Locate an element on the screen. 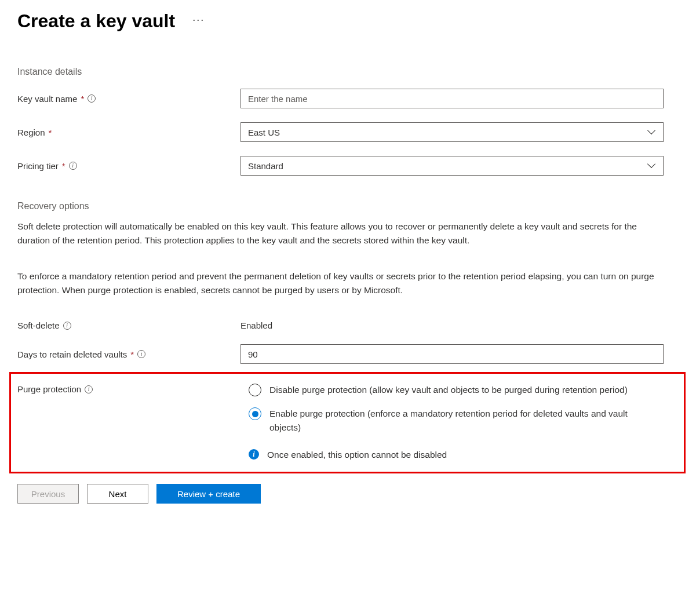 Image resolution: width=696 pixels, height=616 pixels. previous-button: Previous is located at coordinates (48, 494).